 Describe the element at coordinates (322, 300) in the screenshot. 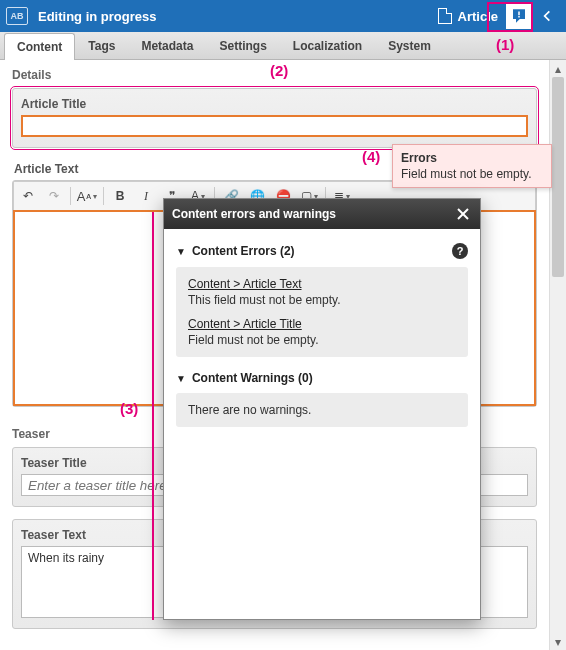

I see `error-message: This field must not be empty.` at that location.